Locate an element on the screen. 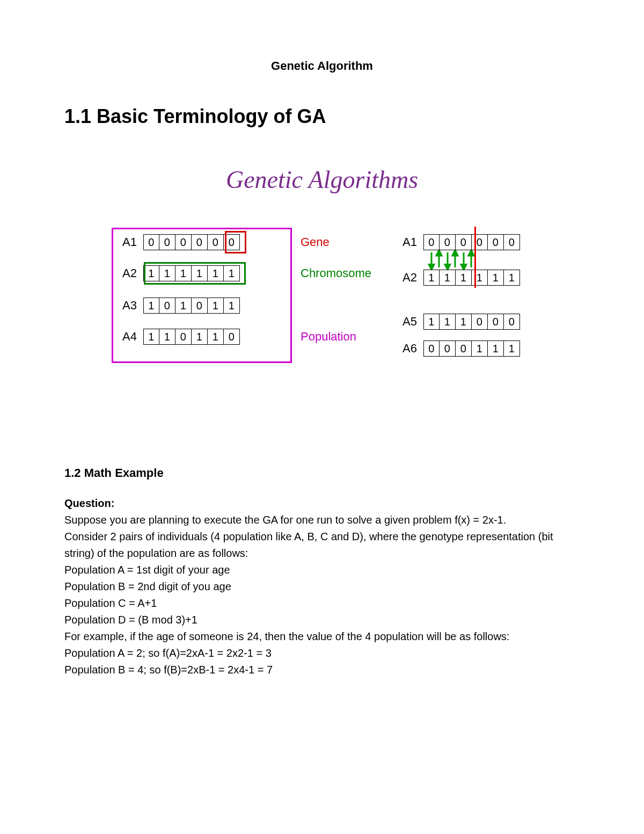 The height and width of the screenshot is (834, 644). row-label: A3 is located at coordinates (130, 306).